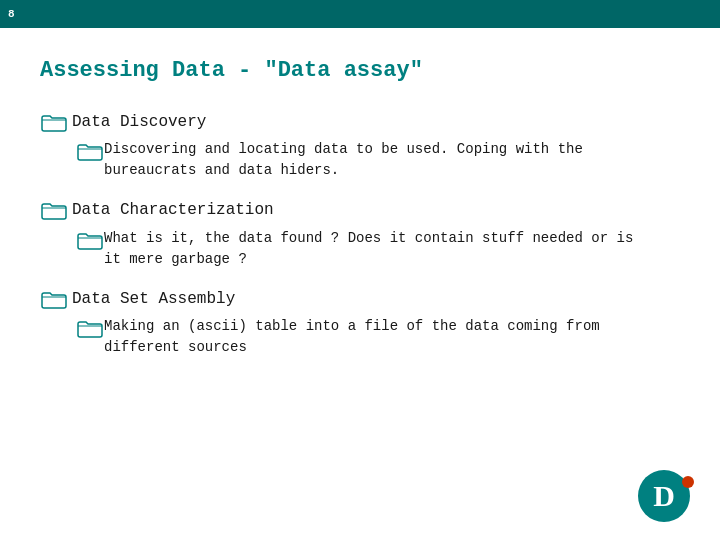 The height and width of the screenshot is (540, 720). What do you see at coordinates (54, 122) in the screenshot?
I see `folder-icon-discovery` at bounding box center [54, 122].